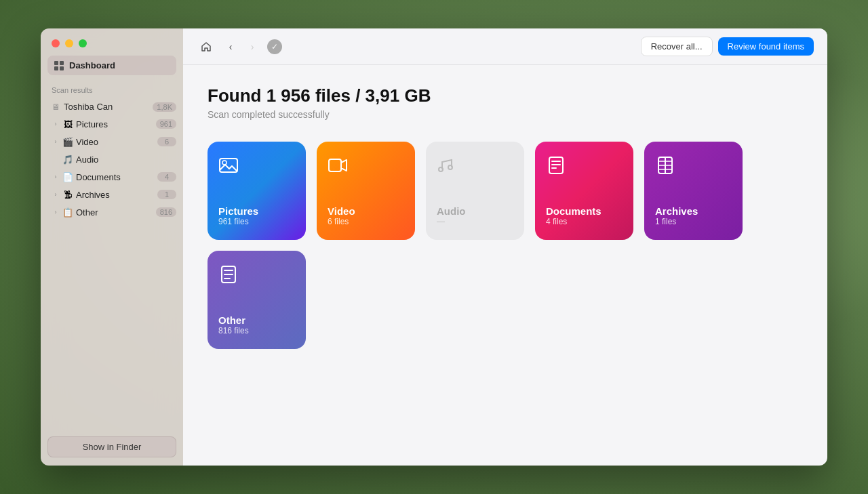 The height and width of the screenshot is (494, 868). What do you see at coordinates (366, 168) in the screenshot?
I see `video-card-icon` at bounding box center [366, 168].